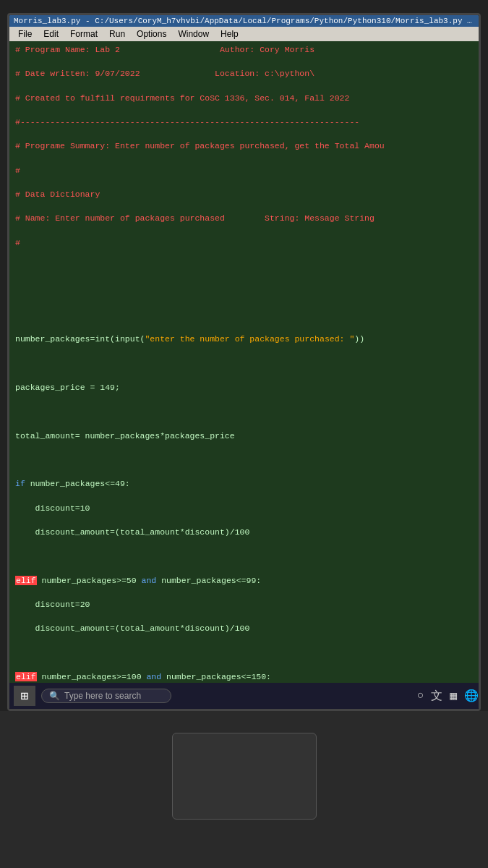  I want to click on cortana-icon: ○, so click(421, 696).